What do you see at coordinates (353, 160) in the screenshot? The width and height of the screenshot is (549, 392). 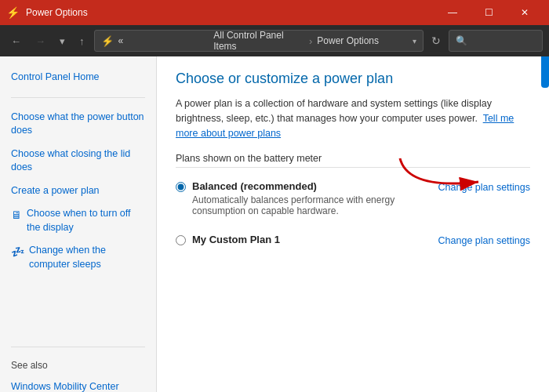 I see `section-label: Plans shown on the battery meter` at bounding box center [353, 160].